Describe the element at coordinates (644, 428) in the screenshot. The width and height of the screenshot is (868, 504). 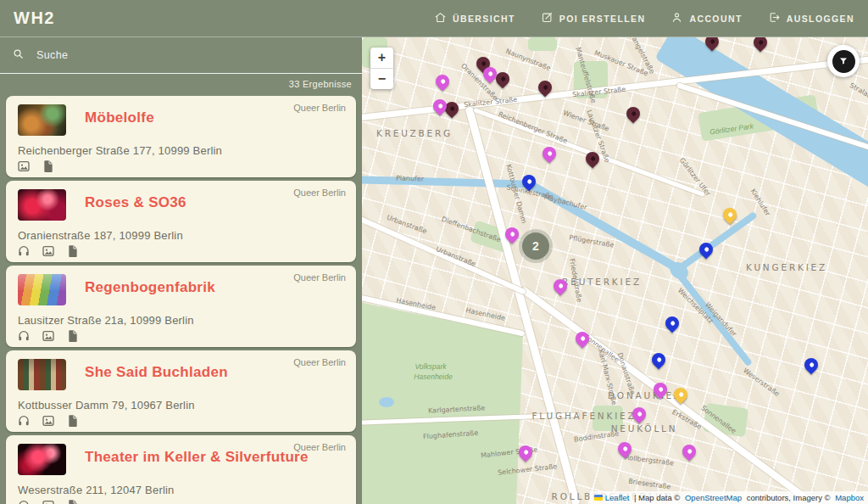
I see `district-label: NEUKÖLLN` at that location.